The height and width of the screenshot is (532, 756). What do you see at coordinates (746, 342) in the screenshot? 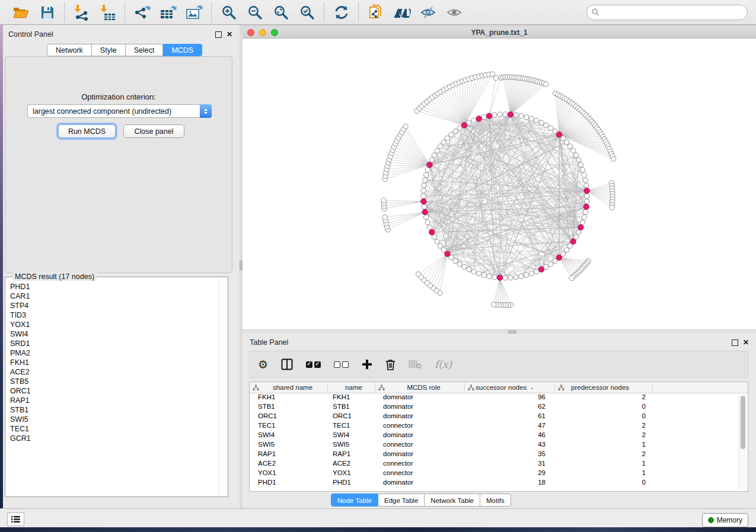
I see `close-table-panel-icon: ✕` at bounding box center [746, 342].